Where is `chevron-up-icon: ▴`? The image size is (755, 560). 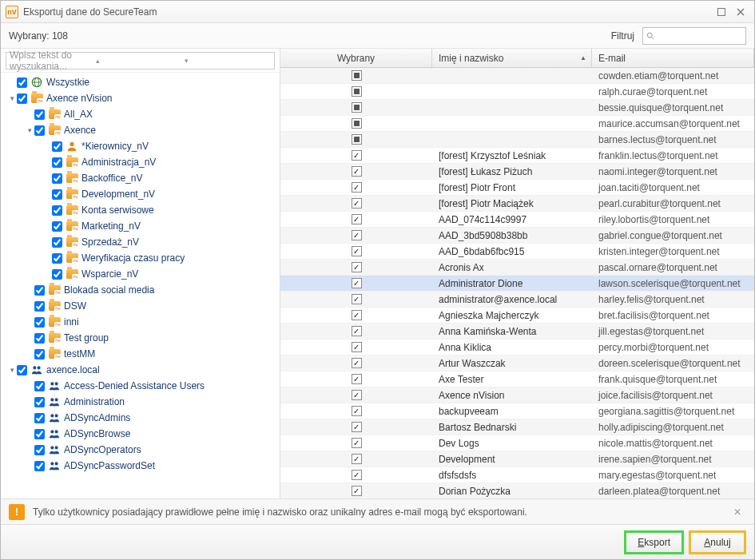 chevron-up-icon: ▴ is located at coordinates (137, 61).